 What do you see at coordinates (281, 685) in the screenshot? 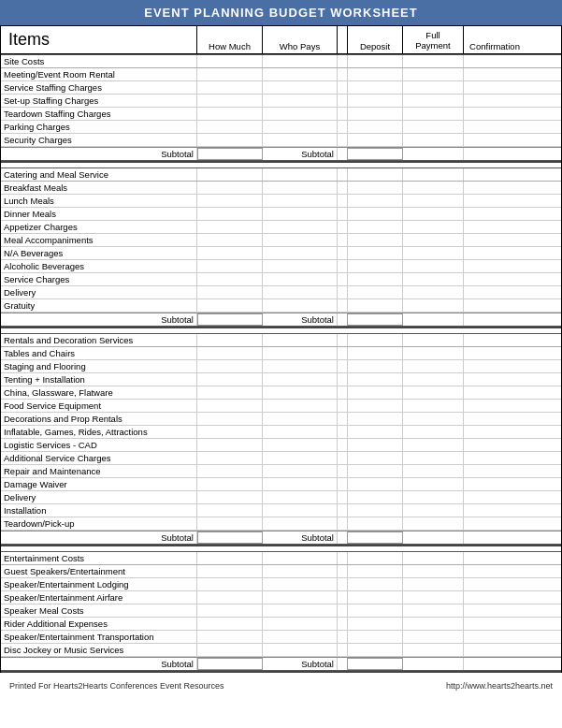
I see `page-footer: Printed For Hearts2Hearts Conferences Ev…` at bounding box center [281, 685].